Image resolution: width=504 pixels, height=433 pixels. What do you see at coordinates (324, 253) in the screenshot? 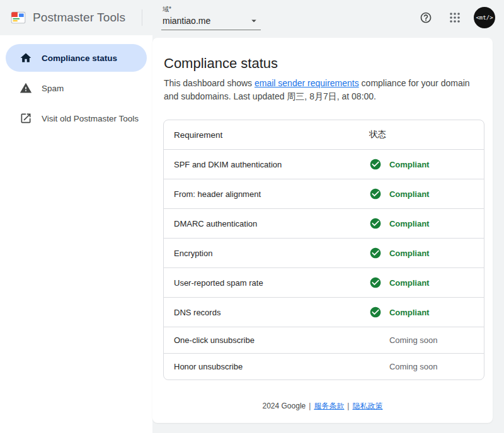
I see `table-row: Encryption Compliant` at bounding box center [324, 253].